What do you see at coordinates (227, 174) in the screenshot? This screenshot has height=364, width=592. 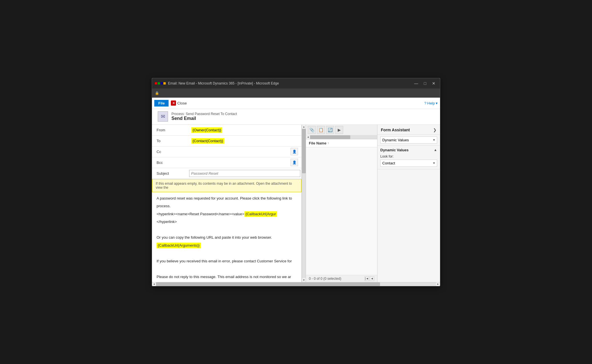 I see `subject-row: Subject` at bounding box center [227, 174].